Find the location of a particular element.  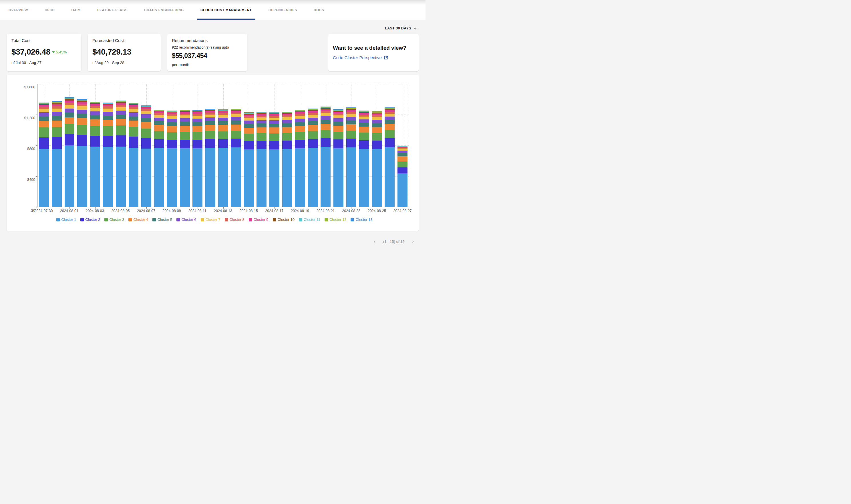

legend-item-cluster-5: Cluster 5 is located at coordinates (162, 219).